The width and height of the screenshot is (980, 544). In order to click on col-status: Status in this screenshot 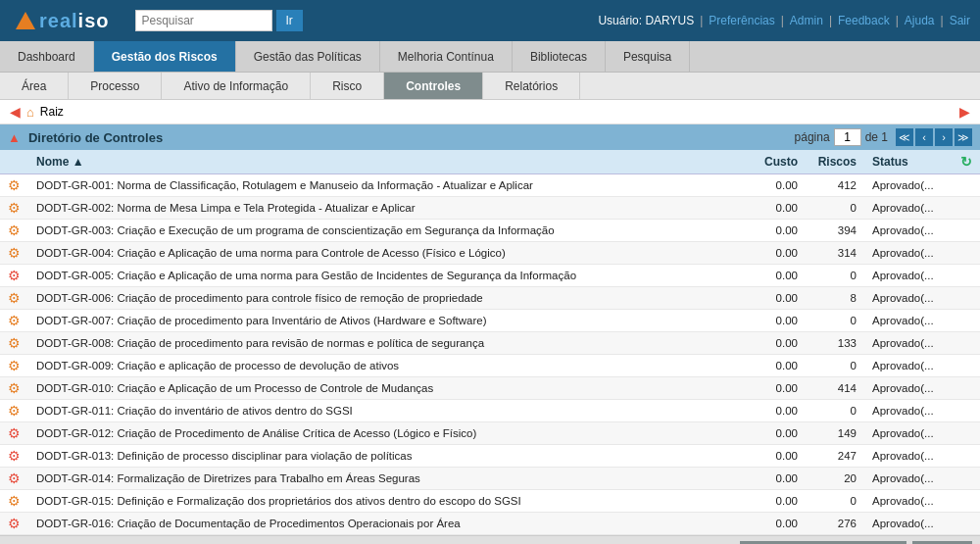, I will do `click(908, 163)`.